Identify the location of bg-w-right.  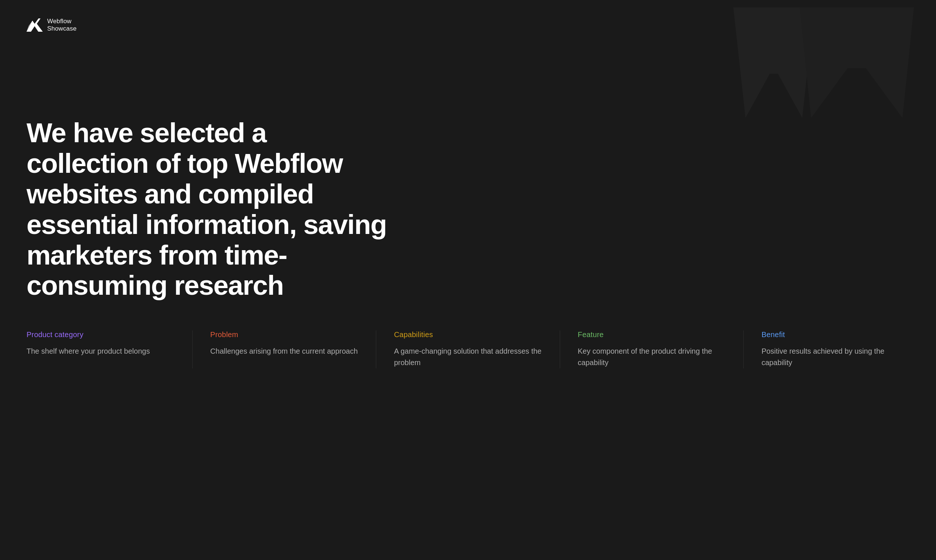
(857, 63).